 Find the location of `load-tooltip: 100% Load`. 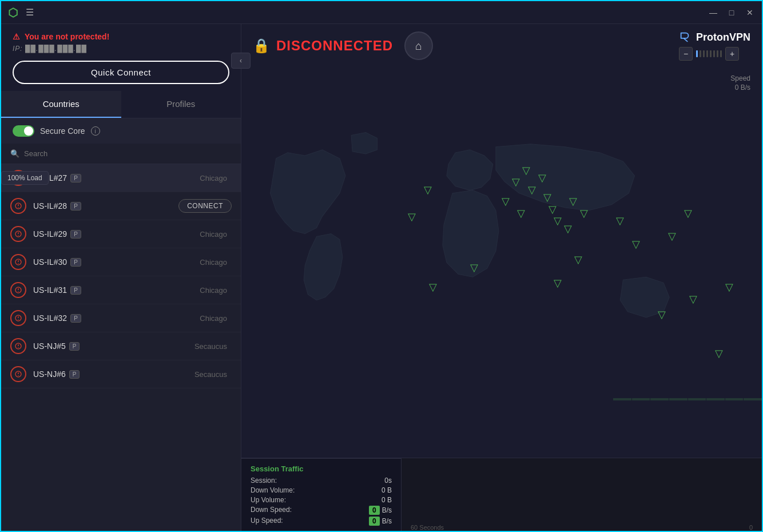

load-tooltip: 100% Load is located at coordinates (25, 178).